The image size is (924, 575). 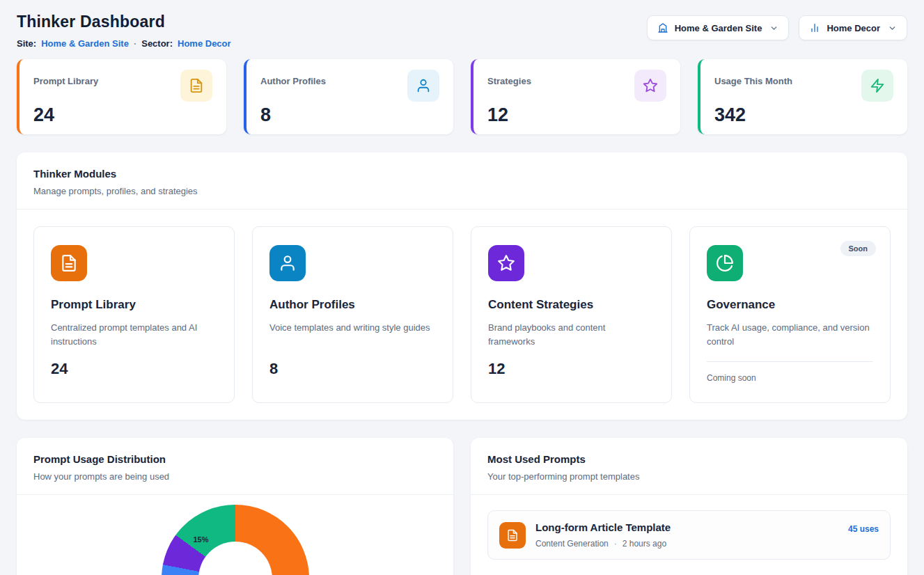 What do you see at coordinates (663, 28) in the screenshot?
I see `building-icon` at bounding box center [663, 28].